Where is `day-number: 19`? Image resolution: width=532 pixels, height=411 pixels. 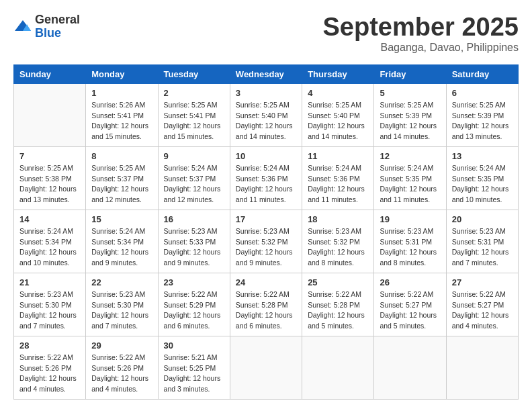 day-number: 19 is located at coordinates (410, 219).